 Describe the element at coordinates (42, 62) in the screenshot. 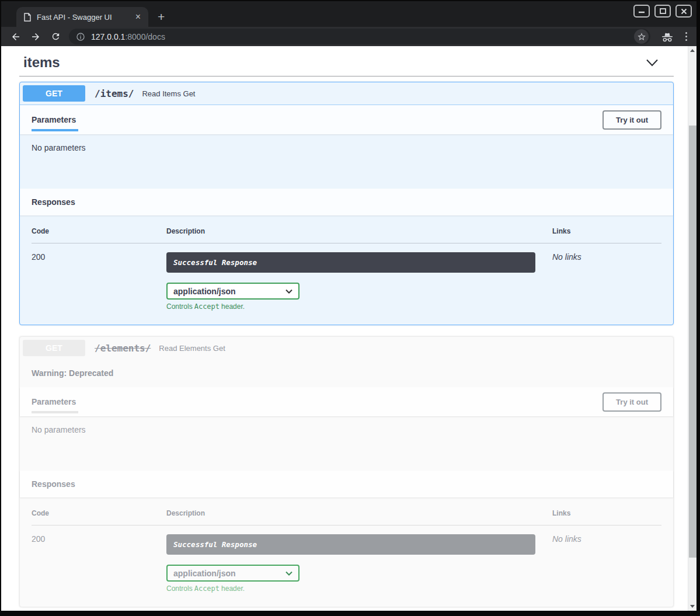

I see `tag-title: items` at that location.